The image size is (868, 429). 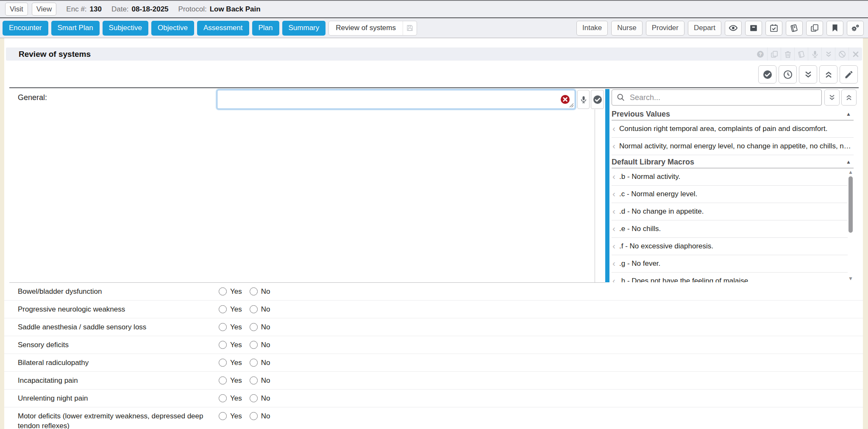 I want to click on macro-item: ‹ .e - No chills., so click(x=730, y=229).